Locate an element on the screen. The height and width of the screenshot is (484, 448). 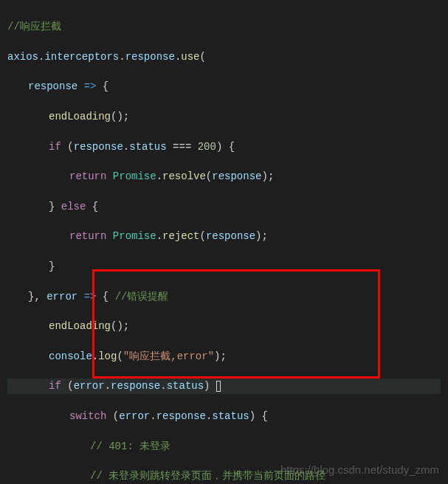
code-line: return Promise.resolve(response); is located at coordinates (224, 176).